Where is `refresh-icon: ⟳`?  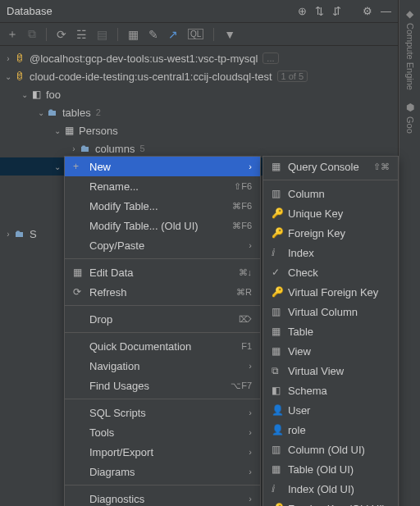 refresh-icon: ⟳ is located at coordinates (62, 34).